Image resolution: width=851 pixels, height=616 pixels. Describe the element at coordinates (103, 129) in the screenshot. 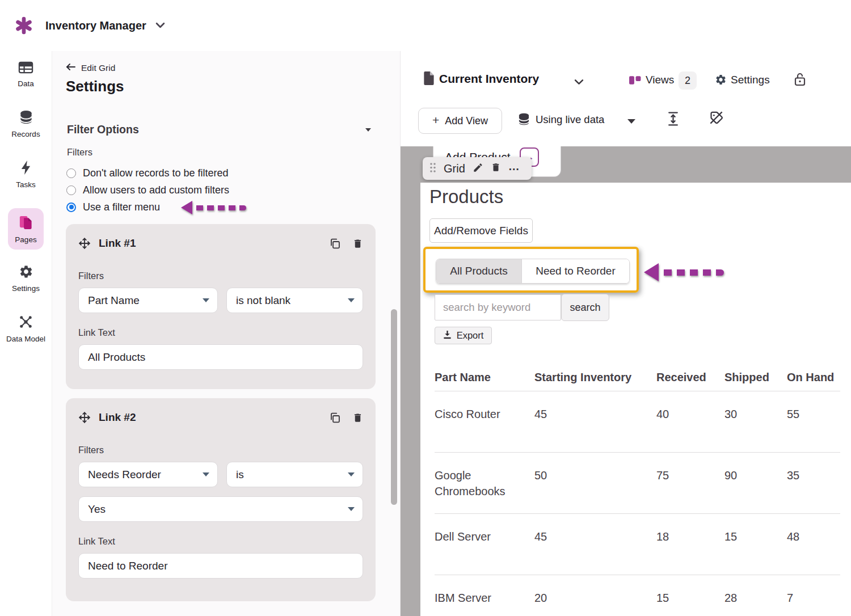

I see `filter-options-title: Filter Options` at that location.